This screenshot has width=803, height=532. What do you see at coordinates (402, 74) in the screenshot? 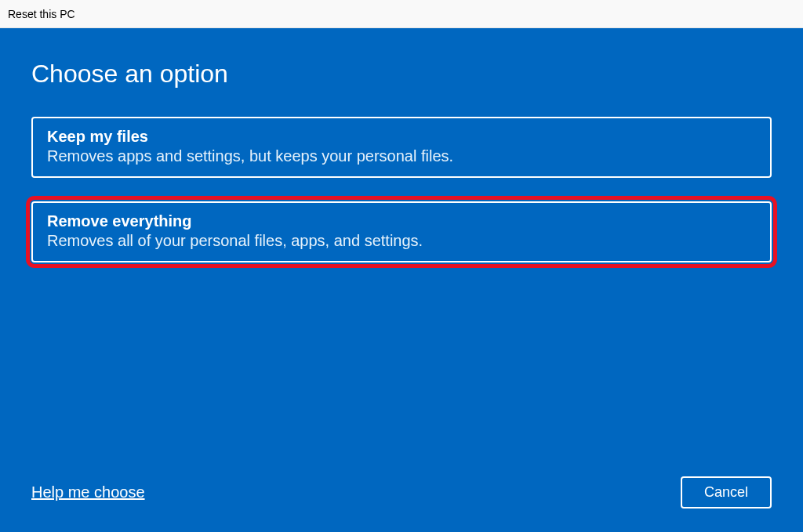
I see `page-title: Choose an option` at bounding box center [402, 74].